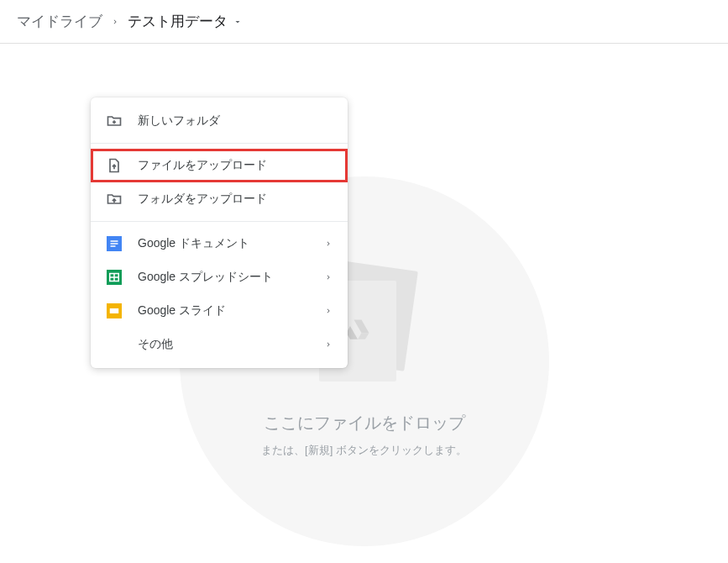  I want to click on breadcrumb-current-label: テスト用データ, so click(178, 22).